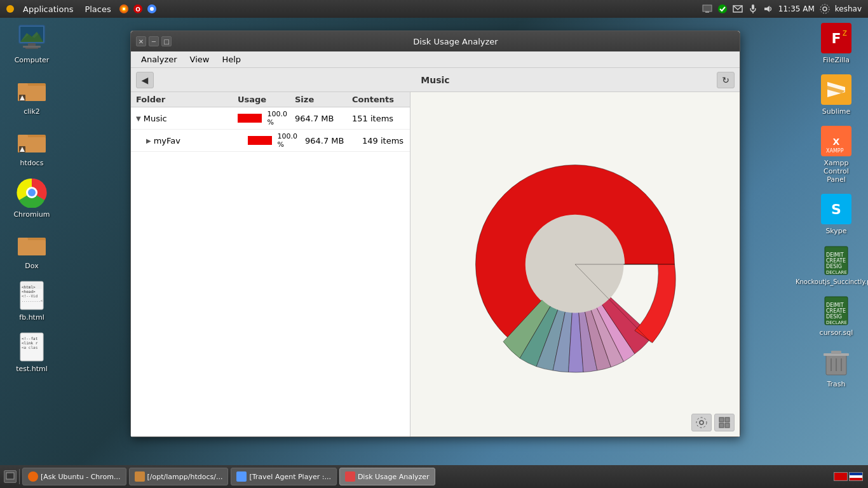  Describe the element at coordinates (434, 9) in the screenshot. I see `taskbar-top: Applications Places O` at that location.